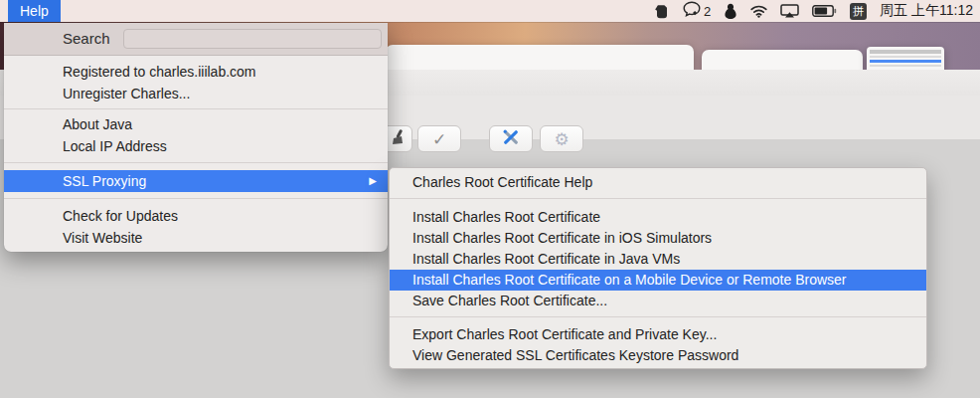  I want to click on airplay-icon, so click(789, 11).